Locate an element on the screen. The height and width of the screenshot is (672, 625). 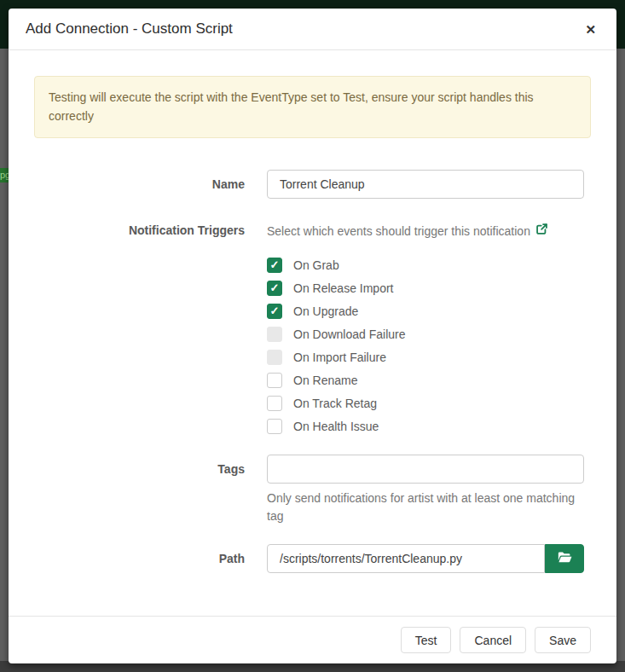
cancel-button: Cancel is located at coordinates (493, 640).